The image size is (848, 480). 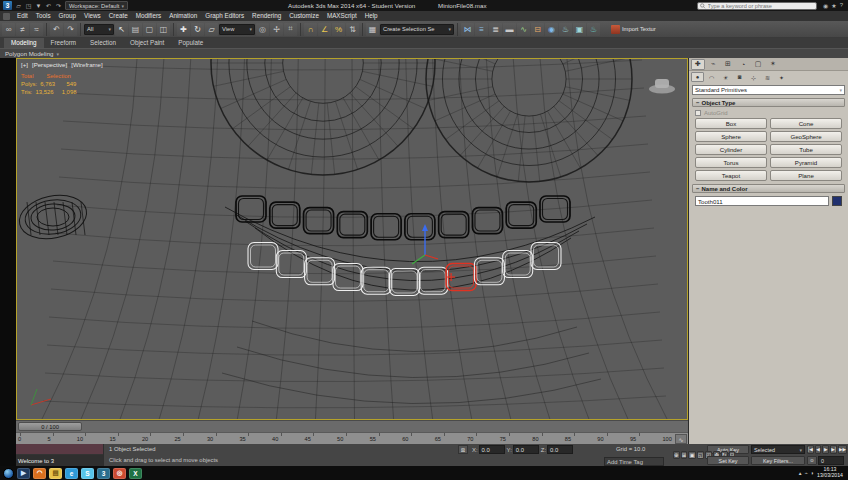 What do you see at coordinates (806, 150) in the screenshot?
I see `object-type-button: Tube` at bounding box center [806, 150].